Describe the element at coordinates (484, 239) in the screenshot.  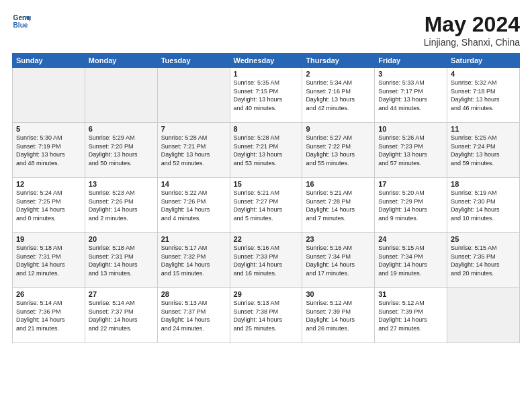
I see `day-number: 25` at that location.